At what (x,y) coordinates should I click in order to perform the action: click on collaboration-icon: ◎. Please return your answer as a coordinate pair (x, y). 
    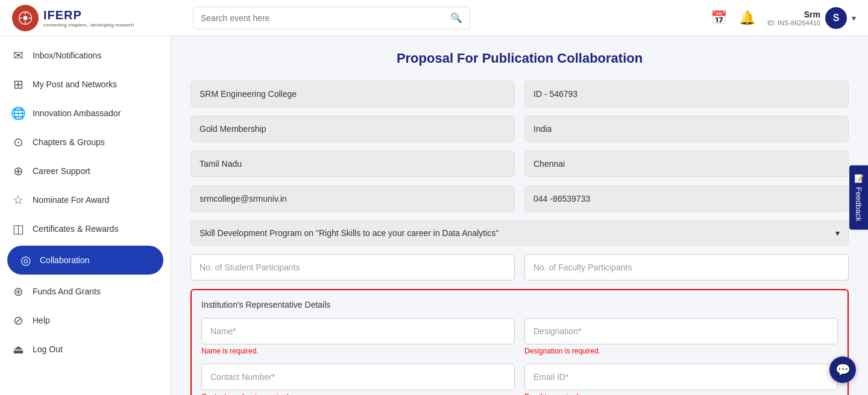
    Looking at the image, I should click on (25, 260).